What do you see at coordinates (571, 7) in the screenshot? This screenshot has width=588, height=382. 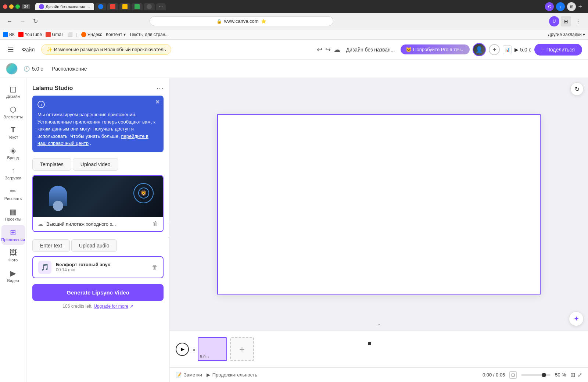 I see `ext-icon-extra: ⊞` at bounding box center [571, 7].